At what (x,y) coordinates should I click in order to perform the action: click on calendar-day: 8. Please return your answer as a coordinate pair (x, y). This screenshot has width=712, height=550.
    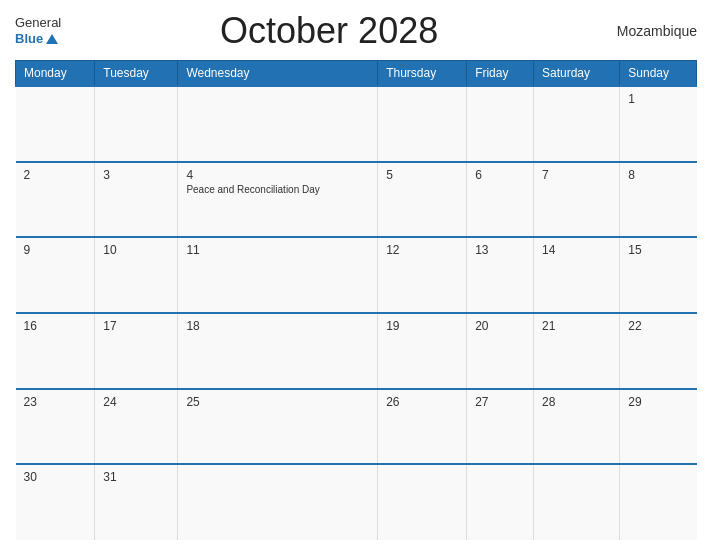
    Looking at the image, I should click on (658, 200).